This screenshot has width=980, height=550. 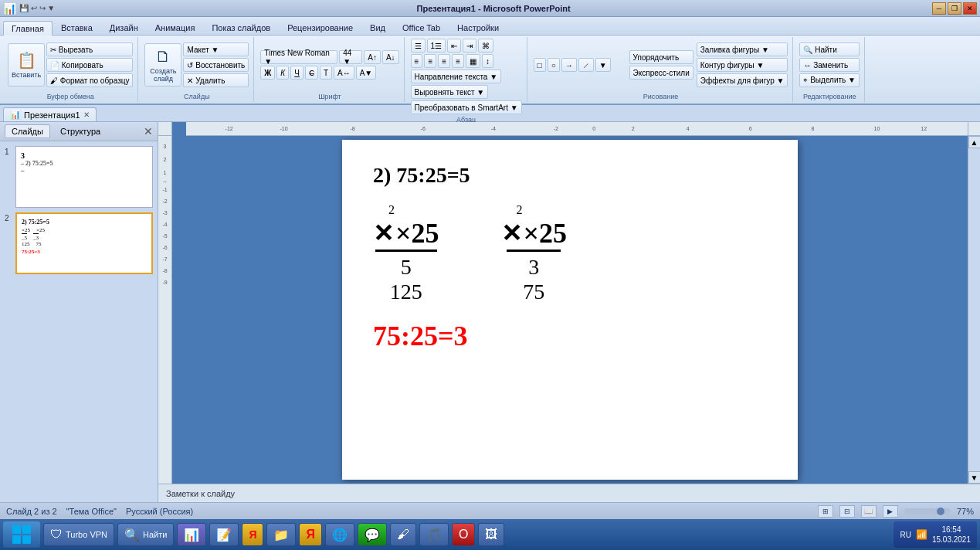 What do you see at coordinates (473, 61) in the screenshot?
I see `columns-button: ▦` at bounding box center [473, 61].